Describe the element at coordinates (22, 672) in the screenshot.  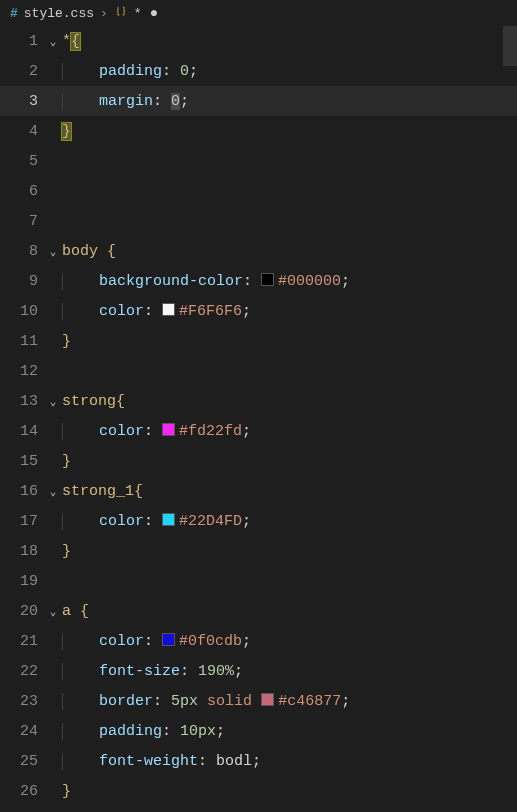
I see `line-number: 22` at that location.